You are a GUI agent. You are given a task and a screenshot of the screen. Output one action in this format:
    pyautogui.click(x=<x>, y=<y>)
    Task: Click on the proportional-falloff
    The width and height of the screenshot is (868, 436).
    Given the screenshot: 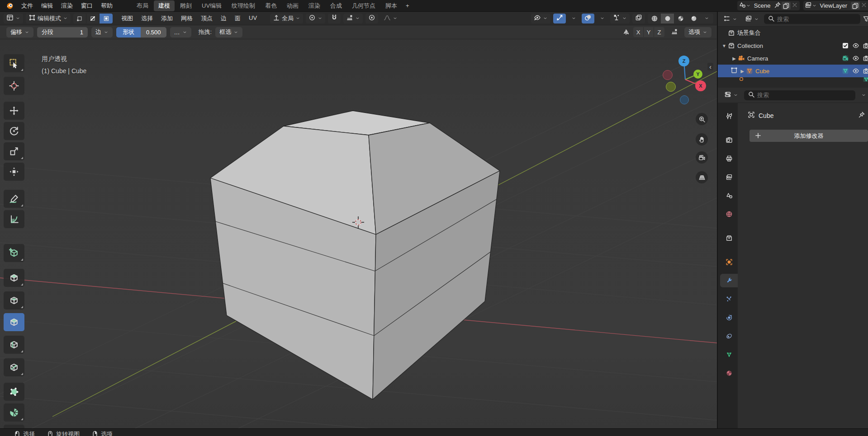 What is the action you would take?
    pyautogui.click(x=391, y=19)
    